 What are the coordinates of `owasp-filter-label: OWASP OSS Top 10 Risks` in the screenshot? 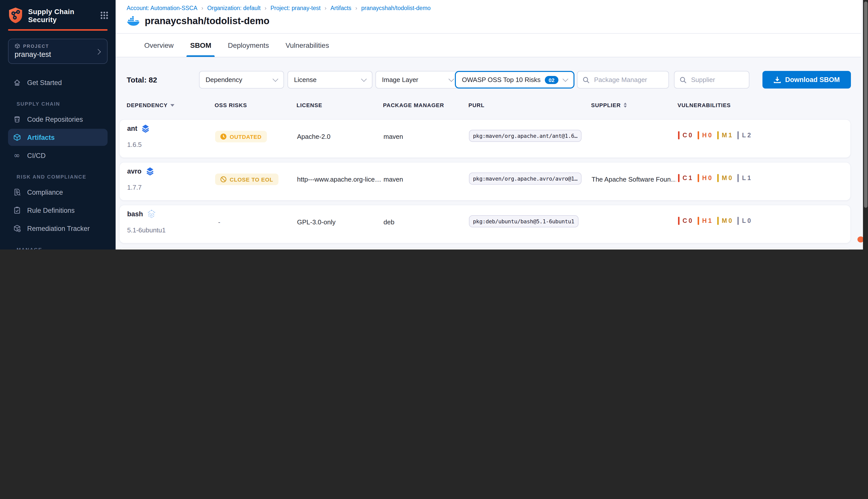 It's located at (501, 80).